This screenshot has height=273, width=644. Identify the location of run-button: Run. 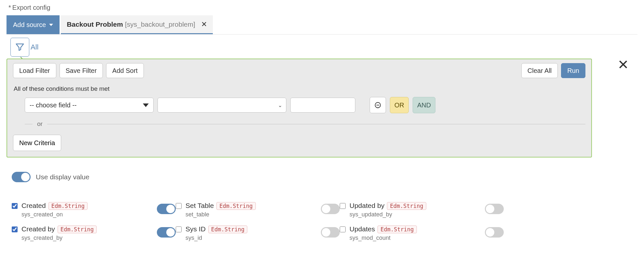
(573, 71).